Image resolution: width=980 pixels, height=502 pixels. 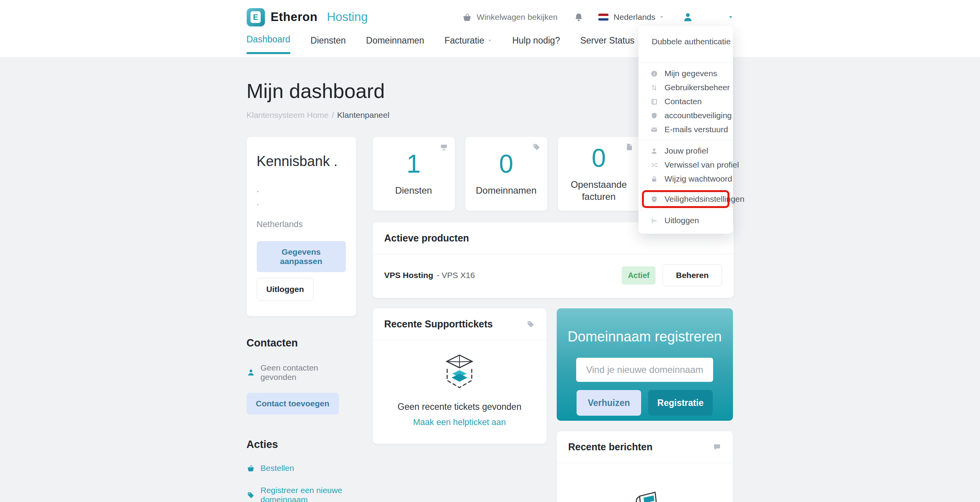 I want to click on menu-item-jouw-profiel: Jouw profiel, so click(x=685, y=151).